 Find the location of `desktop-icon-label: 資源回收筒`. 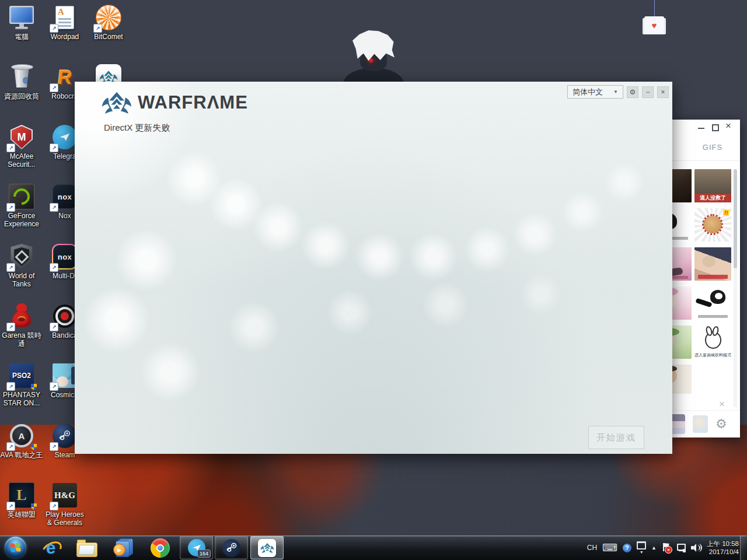

desktop-icon-label: 資源回收筒 is located at coordinates (22, 96).